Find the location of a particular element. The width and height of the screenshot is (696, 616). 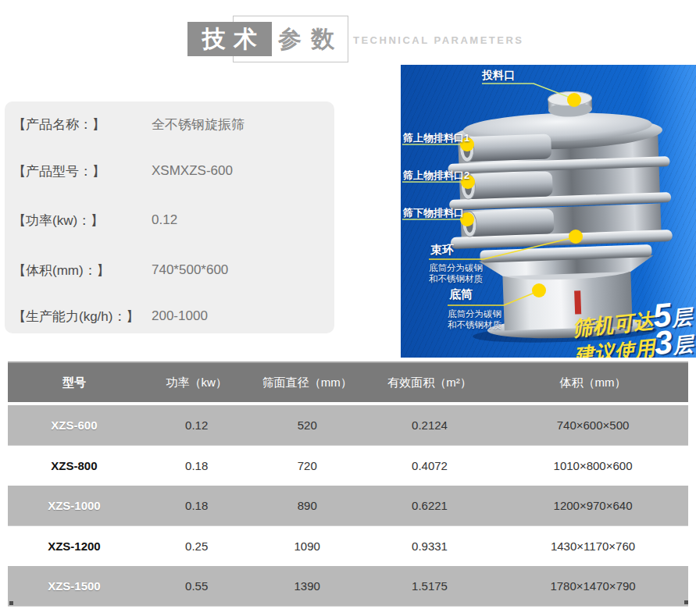

table-corner-mark-right is located at coordinates (686, 603).